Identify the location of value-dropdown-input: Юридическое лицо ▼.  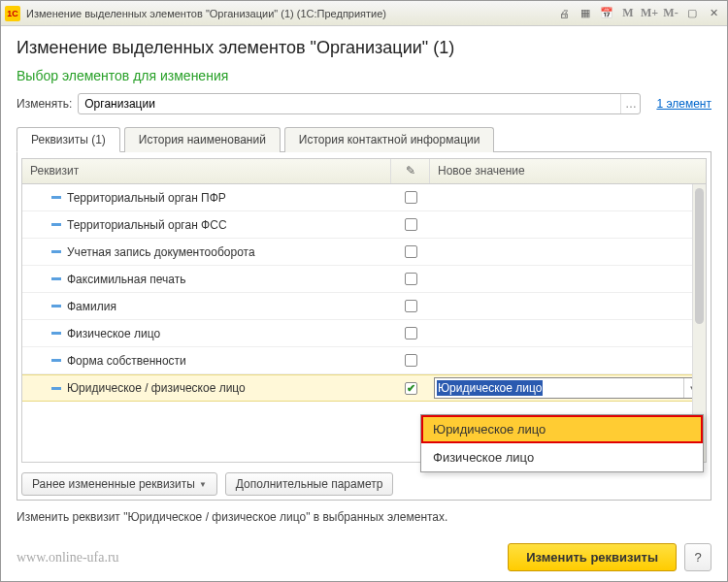
(568, 388).